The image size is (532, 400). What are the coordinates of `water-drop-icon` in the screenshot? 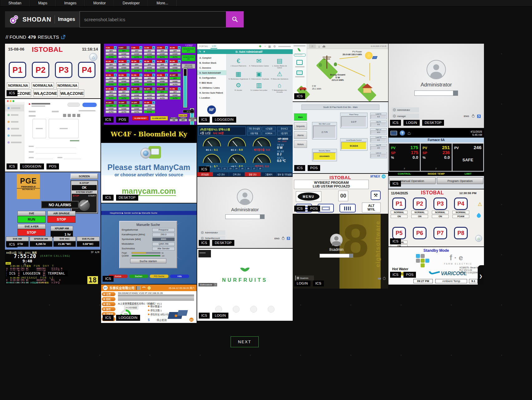 It's located at (479, 216).